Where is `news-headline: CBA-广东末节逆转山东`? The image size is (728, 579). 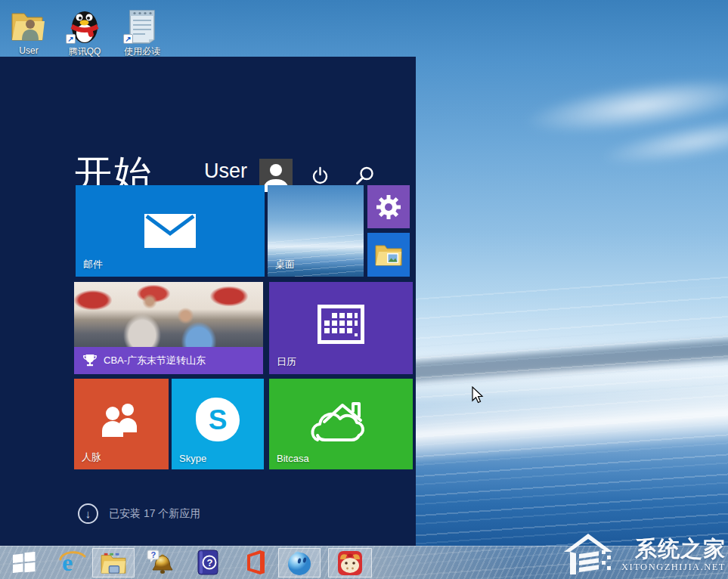
news-headline: CBA-广东末节逆转山东 is located at coordinates (154, 361).